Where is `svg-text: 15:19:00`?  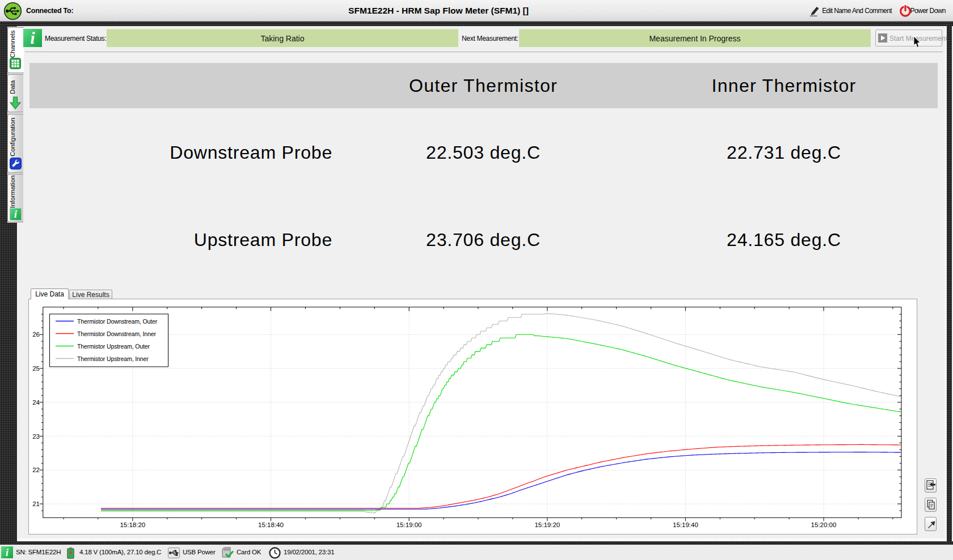 svg-text: 15:19:00 is located at coordinates (410, 525).